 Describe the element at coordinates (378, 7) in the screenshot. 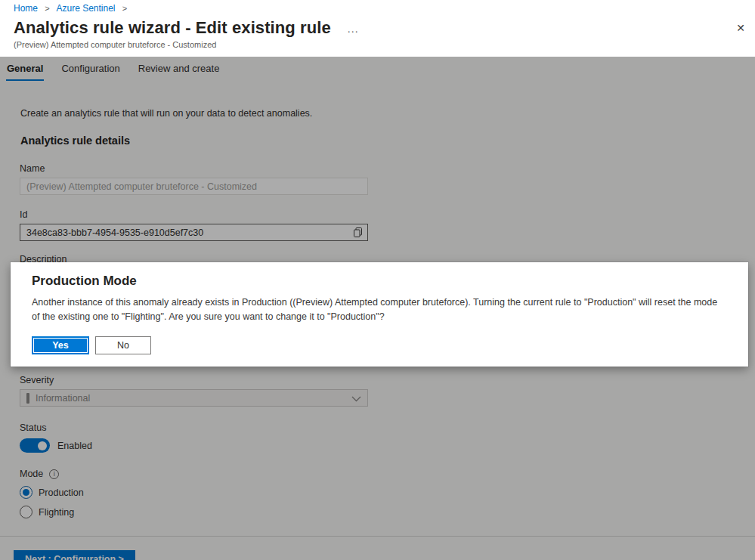

I see `breadcrumb: Home > Azure Sentinel >` at that location.